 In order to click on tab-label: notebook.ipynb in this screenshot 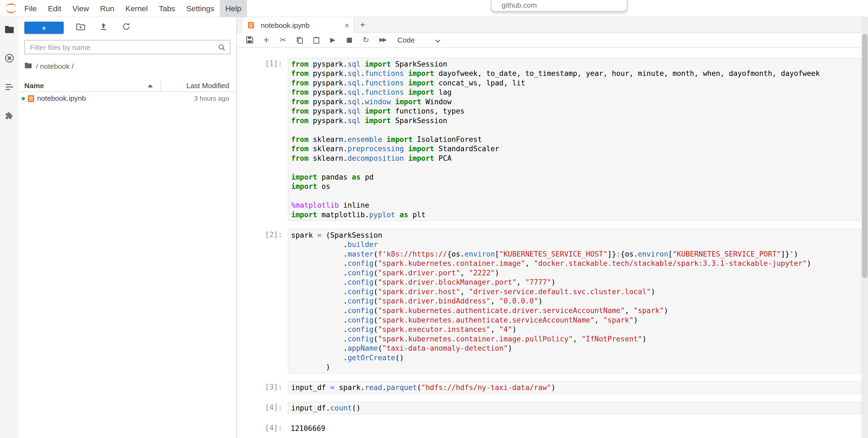, I will do `click(285, 25)`.